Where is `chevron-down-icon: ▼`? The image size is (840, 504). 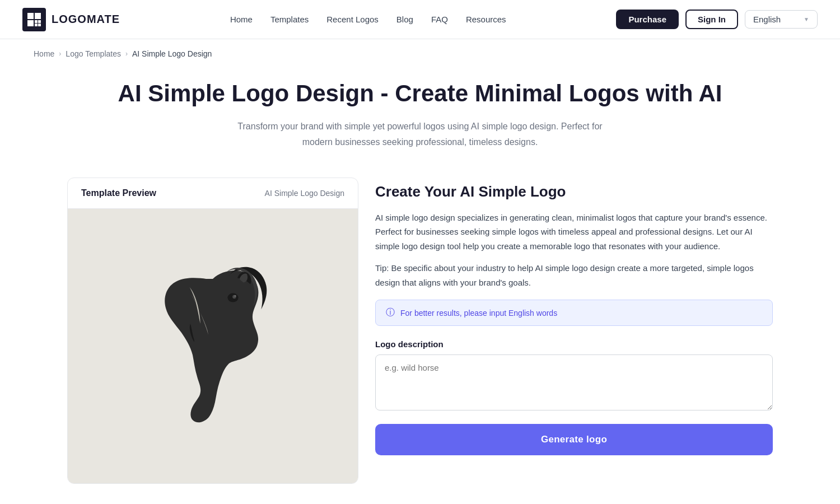
chevron-down-icon: ▼ is located at coordinates (806, 19).